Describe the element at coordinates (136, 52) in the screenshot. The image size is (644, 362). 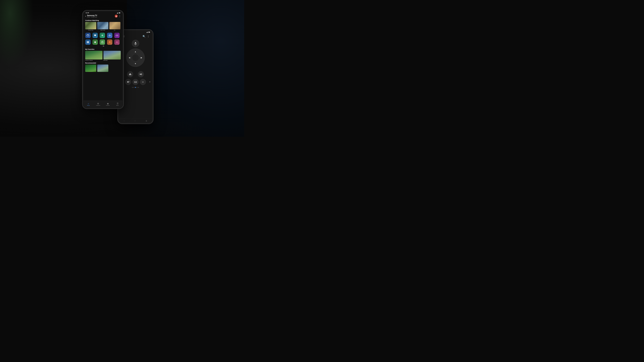
I see `dpad-up-button: ▲` at that location.